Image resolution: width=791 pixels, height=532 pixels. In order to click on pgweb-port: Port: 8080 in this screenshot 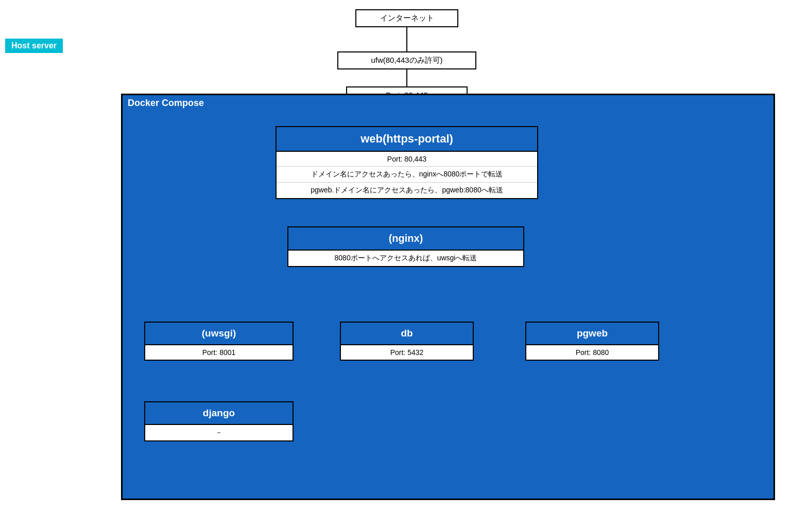, I will do `click(592, 352)`.